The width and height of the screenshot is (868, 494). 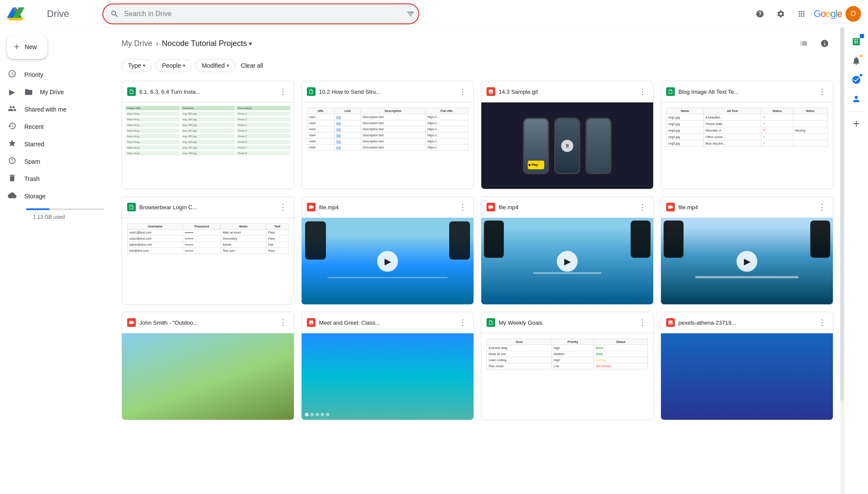 I want to click on sidebar-item-spam: Spam, so click(x=52, y=161).